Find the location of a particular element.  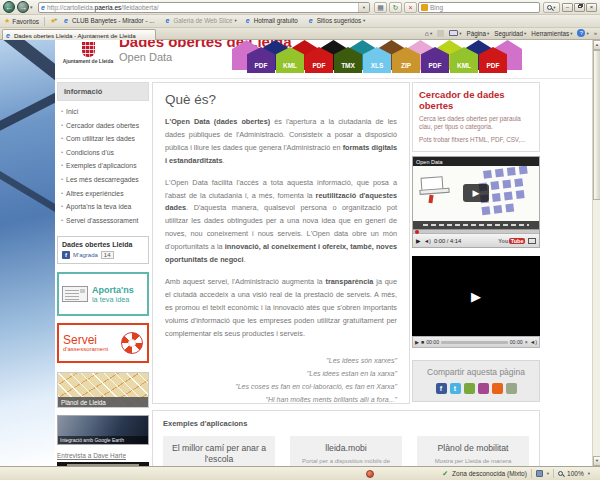

example-card: El millor camí per anar a l'escola is located at coordinates (219, 451).